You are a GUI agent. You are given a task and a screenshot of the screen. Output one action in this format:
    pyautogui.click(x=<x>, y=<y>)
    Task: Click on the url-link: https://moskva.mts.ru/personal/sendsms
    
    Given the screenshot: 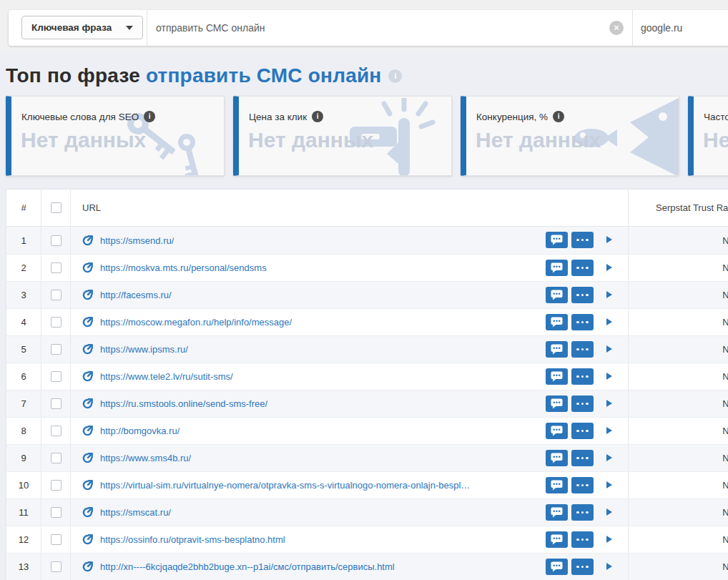 What is the action you would take?
    pyautogui.click(x=183, y=267)
    